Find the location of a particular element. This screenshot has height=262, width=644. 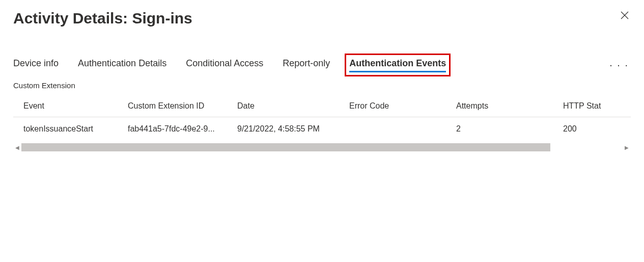

scrollbar-track is located at coordinates (322, 147).